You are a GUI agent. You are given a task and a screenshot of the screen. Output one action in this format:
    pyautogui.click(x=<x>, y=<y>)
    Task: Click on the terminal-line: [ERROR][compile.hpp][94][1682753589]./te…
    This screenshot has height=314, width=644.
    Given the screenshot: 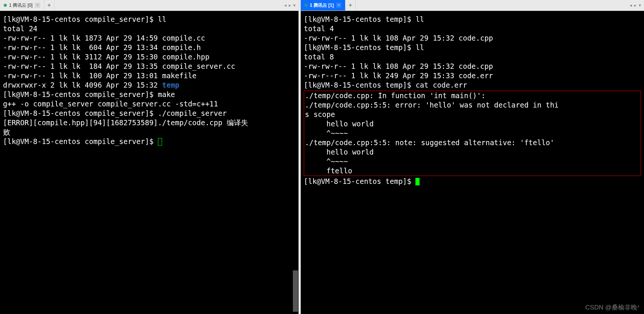 What is the action you would take?
    pyautogui.click(x=149, y=123)
    